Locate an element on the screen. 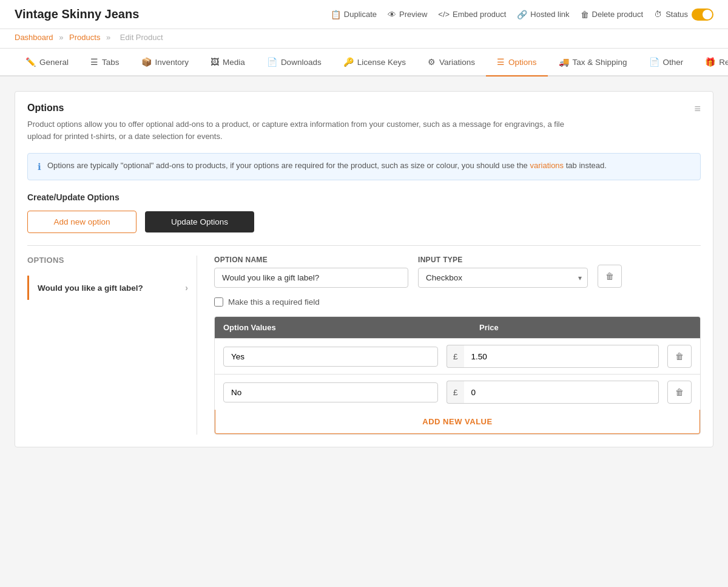  tab-related: 🎁 Related is located at coordinates (711, 63).